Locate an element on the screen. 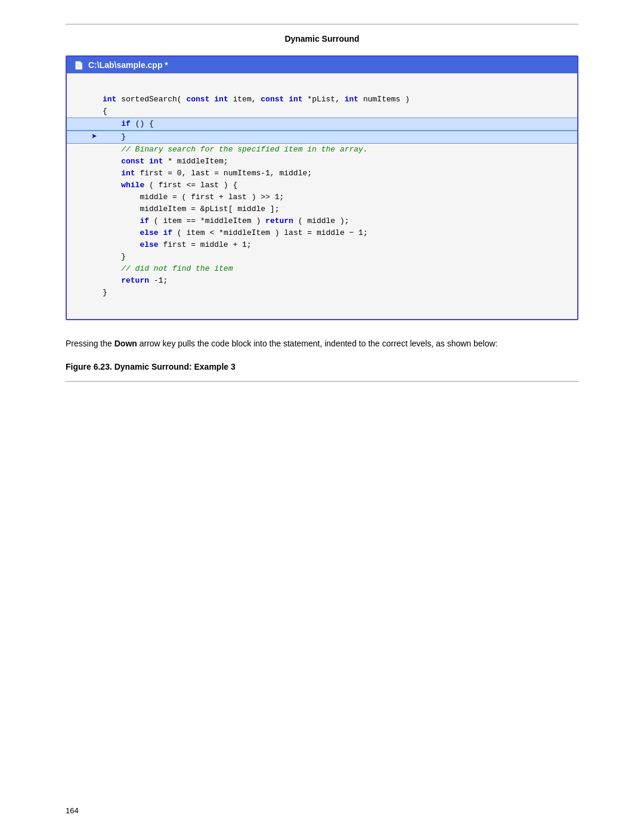  line-content: // did not find the item is located at coordinates (339, 269).